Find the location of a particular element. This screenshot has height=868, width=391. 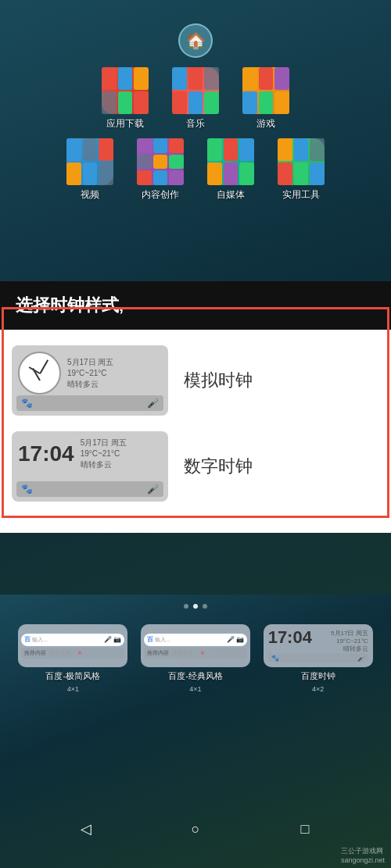

digital-clock-date3: 晴转多云 is located at coordinates (121, 465).